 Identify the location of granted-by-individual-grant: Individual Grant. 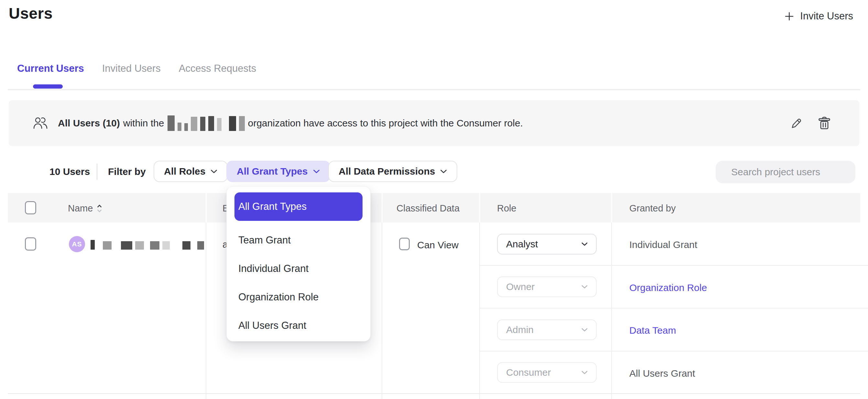
(663, 245).